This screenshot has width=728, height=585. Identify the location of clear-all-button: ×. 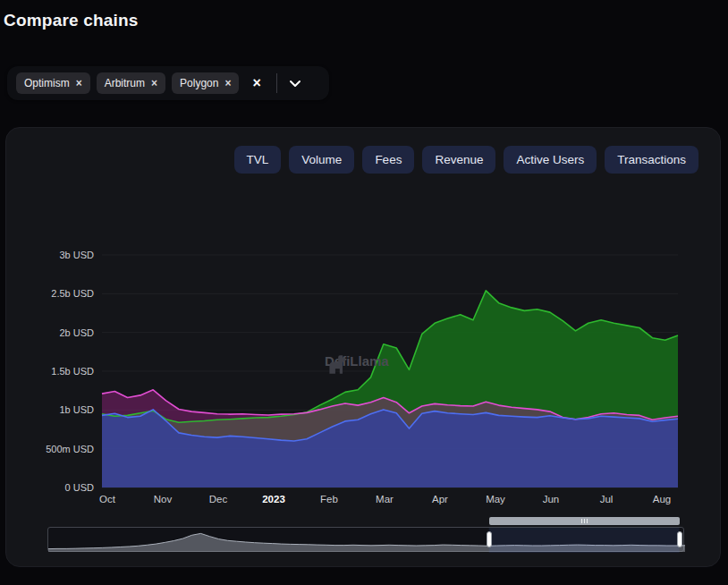
(256, 83).